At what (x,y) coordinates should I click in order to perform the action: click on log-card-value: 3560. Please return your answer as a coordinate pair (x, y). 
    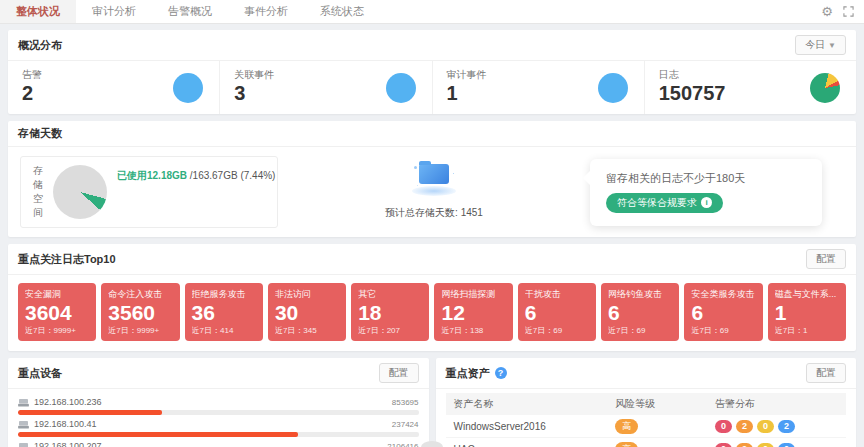
    Looking at the image, I should click on (140, 313).